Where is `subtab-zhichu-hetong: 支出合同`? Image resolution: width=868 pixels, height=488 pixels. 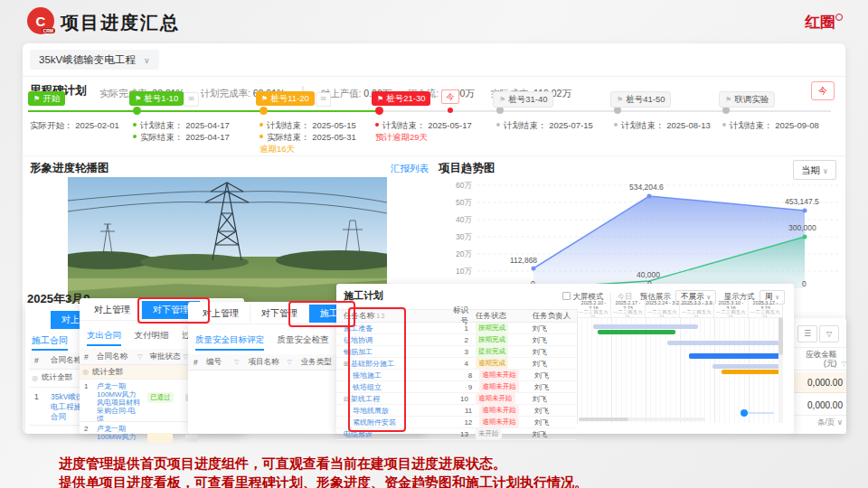 subtab-zhichu-hetong: 支出合同 is located at coordinates (104, 338).